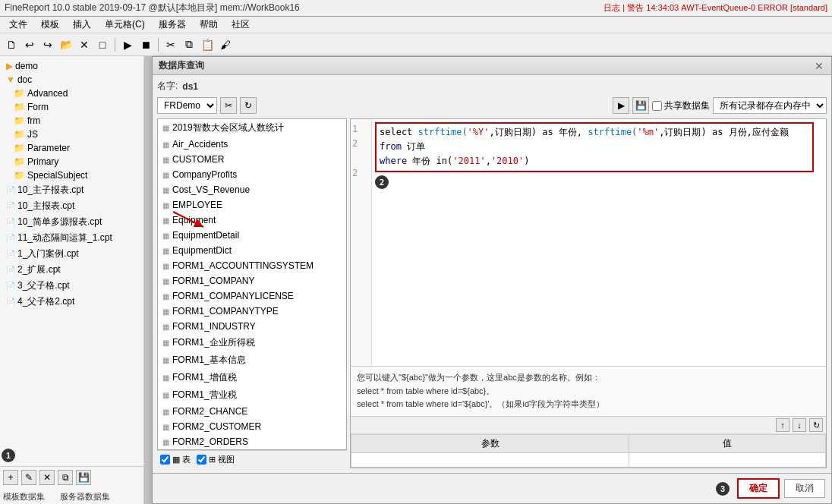 The width and height of the screenshot is (832, 504). Describe the element at coordinates (66, 45) in the screenshot. I see `open-button: 📂` at that location.